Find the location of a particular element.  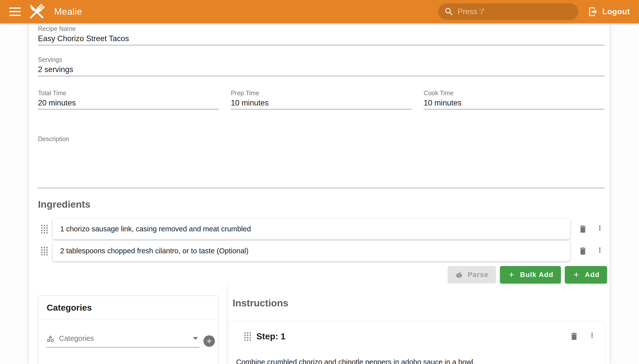

app-bar: Mealie Press '/' Logout is located at coordinates (319, 12).